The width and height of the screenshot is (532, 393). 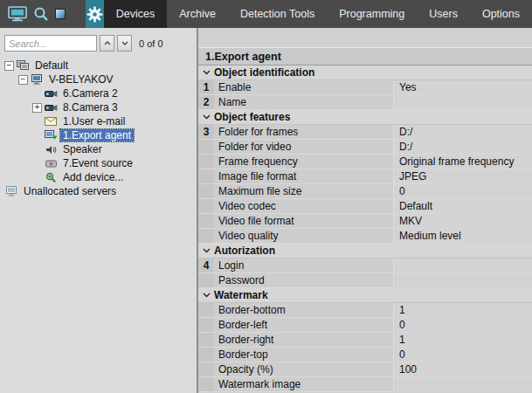 I want to click on property-row-login: 4Login, so click(x=365, y=265).